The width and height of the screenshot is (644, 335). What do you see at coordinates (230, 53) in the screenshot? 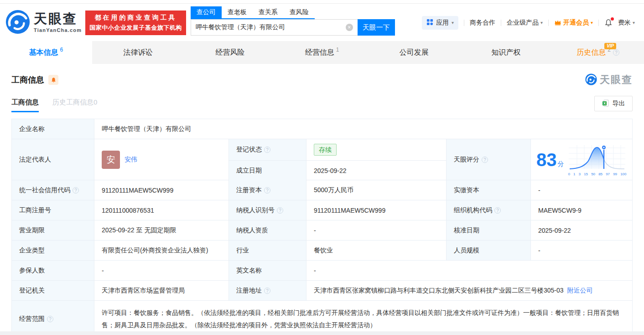
I see `tab-label: 经营风险` at bounding box center [230, 53].